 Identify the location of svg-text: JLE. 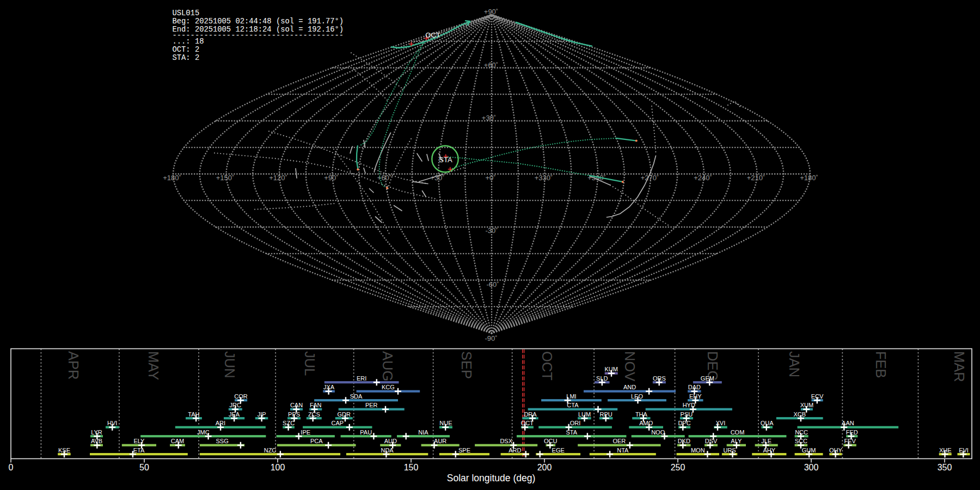
(767, 441).